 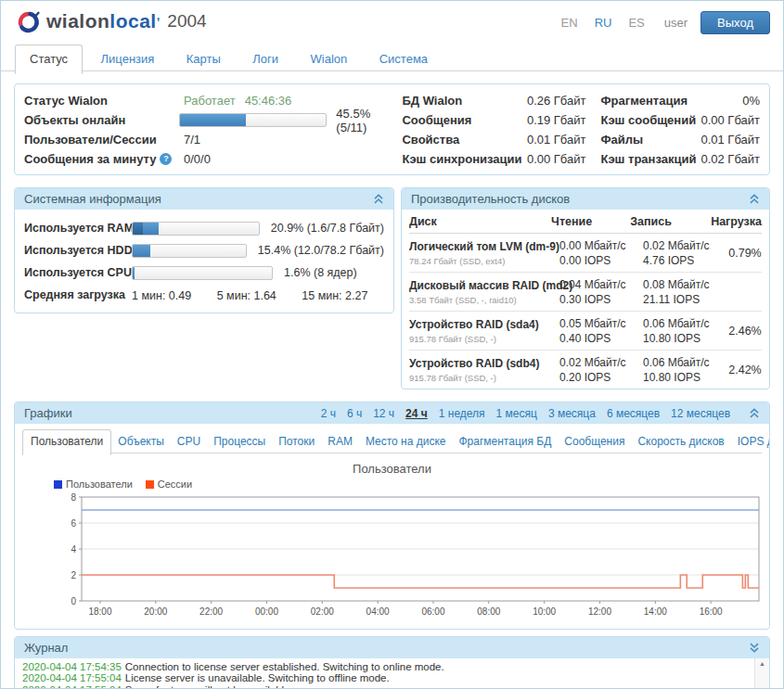 I want to click on chart-tab-disk-iops: IOPS дисков, so click(x=751, y=441).